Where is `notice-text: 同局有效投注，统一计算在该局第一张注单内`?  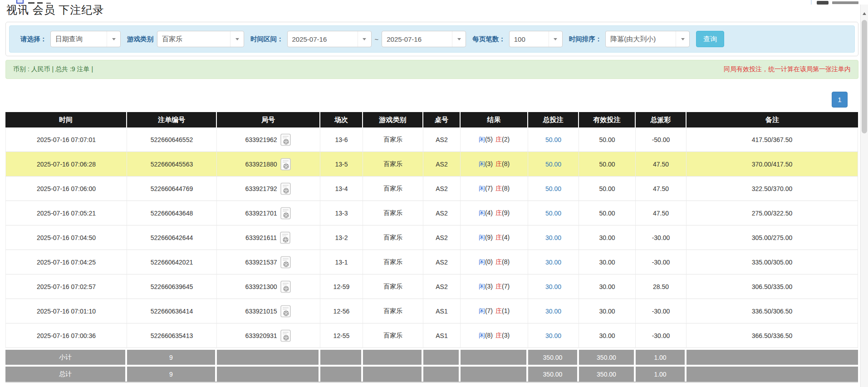
notice-text: 同局有效投注，统一计算在该局第一张注单内 is located at coordinates (787, 69).